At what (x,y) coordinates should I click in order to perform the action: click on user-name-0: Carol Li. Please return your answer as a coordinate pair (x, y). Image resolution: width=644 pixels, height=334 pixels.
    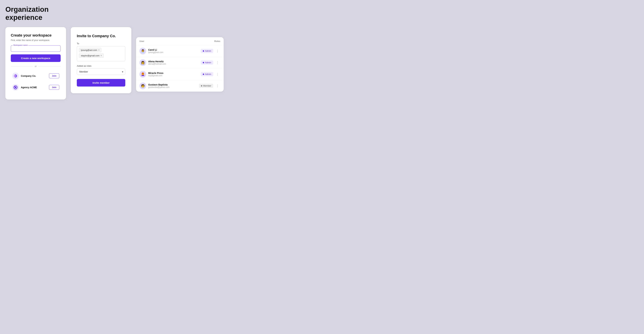
    Looking at the image, I should click on (156, 50).